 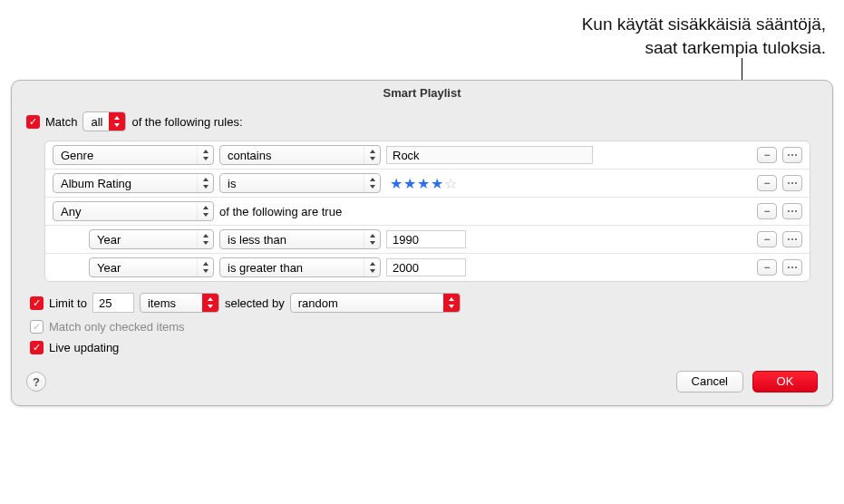 I want to click on limit-unit-select: items, so click(x=179, y=303).